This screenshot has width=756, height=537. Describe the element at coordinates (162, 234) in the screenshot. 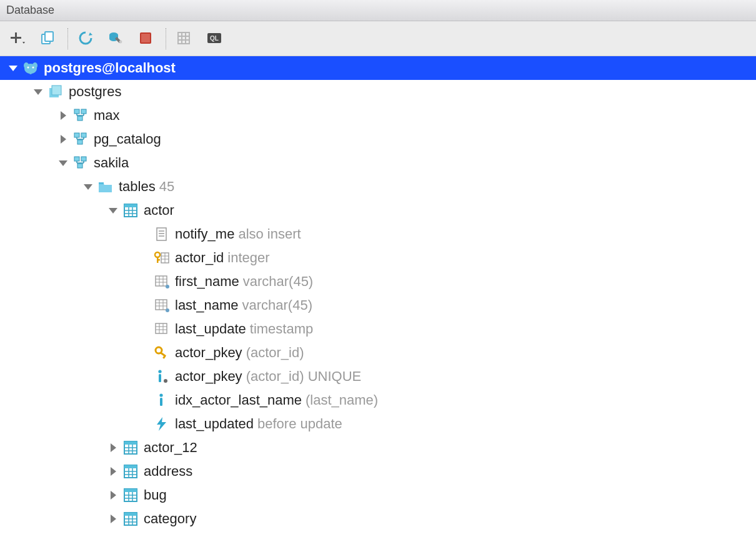

I see `routine-icon` at that location.